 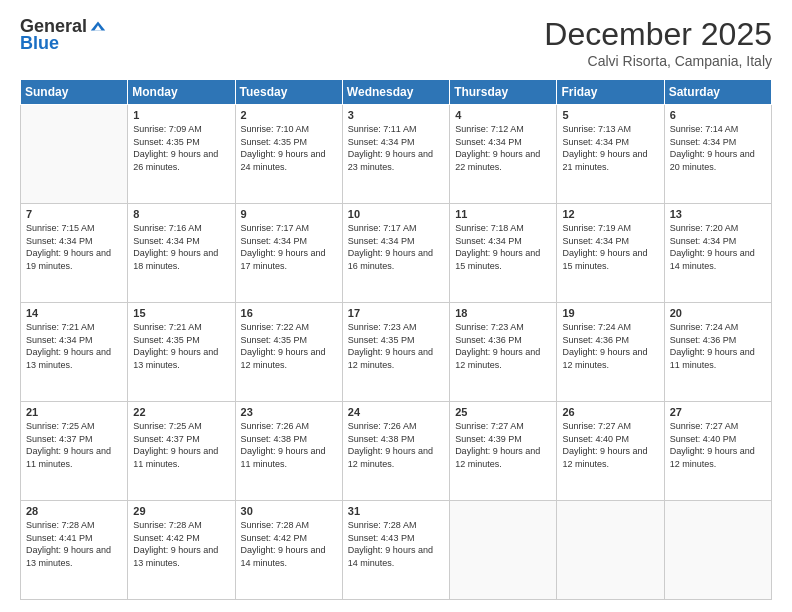 What do you see at coordinates (503, 346) in the screenshot?
I see `cell-content: Sunrise: 7:23 AMSunset: 4:36 PMDaylight:…` at bounding box center [503, 346].